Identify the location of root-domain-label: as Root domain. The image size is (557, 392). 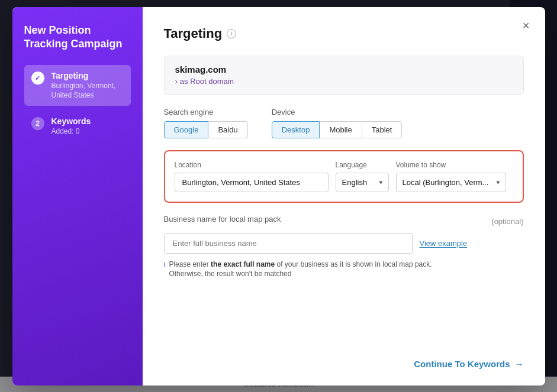
(207, 82).